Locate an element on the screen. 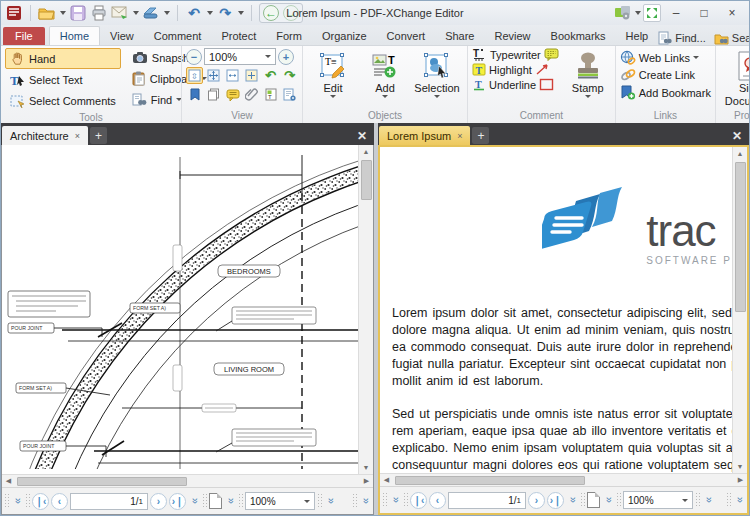  fields-pane-icon: T is located at coordinates (270, 94).